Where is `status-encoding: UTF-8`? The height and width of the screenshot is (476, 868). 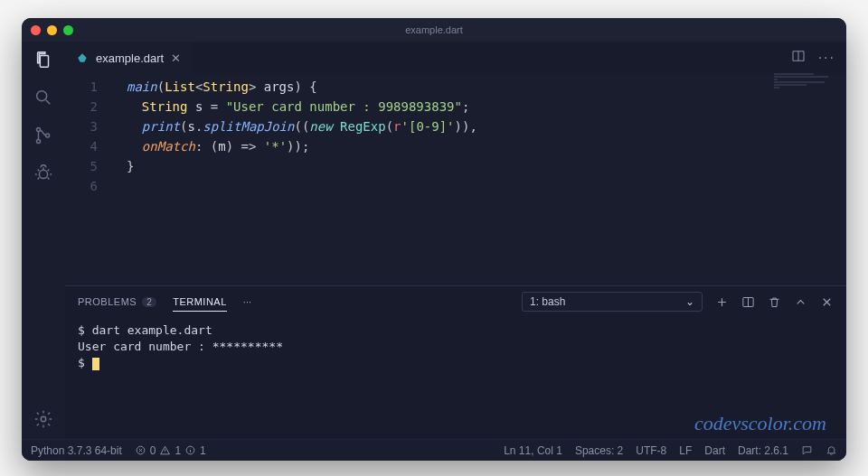
status-encoding: UTF-8 is located at coordinates (651, 451).